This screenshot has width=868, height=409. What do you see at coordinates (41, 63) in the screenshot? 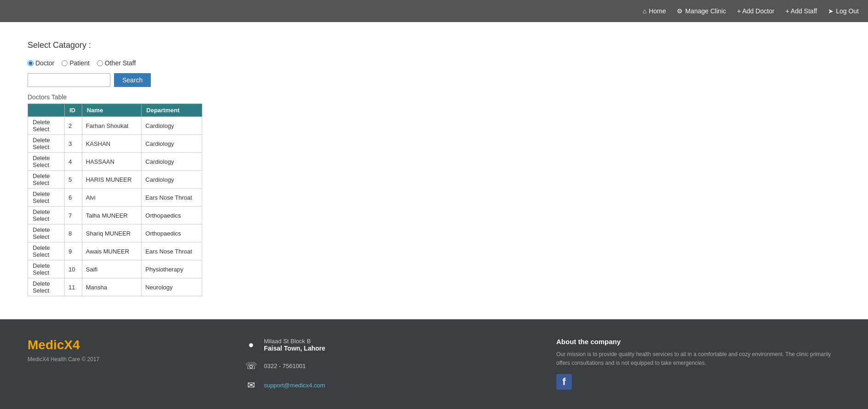
I see `category-doctor-label: Doctor` at bounding box center [41, 63].